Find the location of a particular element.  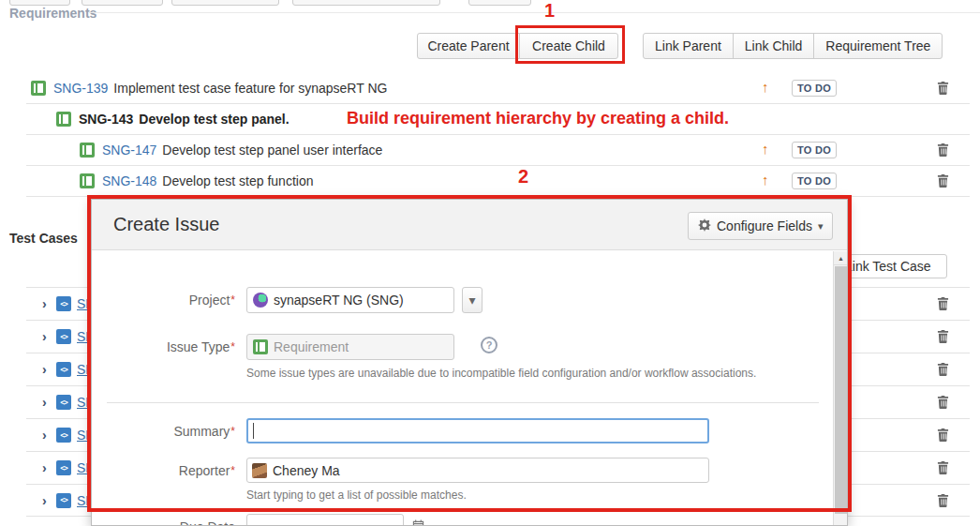

annotation-note: Build requirement hierarchy by creating … is located at coordinates (538, 118).